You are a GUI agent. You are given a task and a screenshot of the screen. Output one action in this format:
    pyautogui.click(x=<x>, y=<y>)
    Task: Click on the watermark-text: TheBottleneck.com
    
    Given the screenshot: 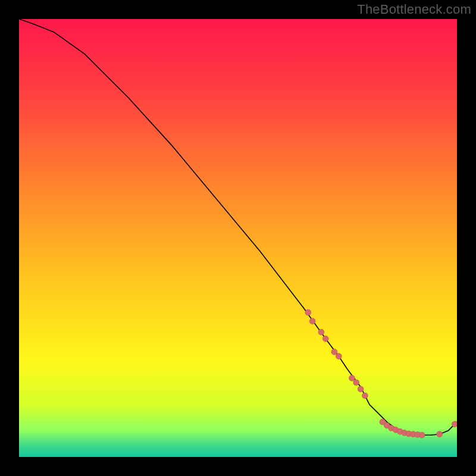 What is the action you would take?
    pyautogui.click(x=414, y=10)
    